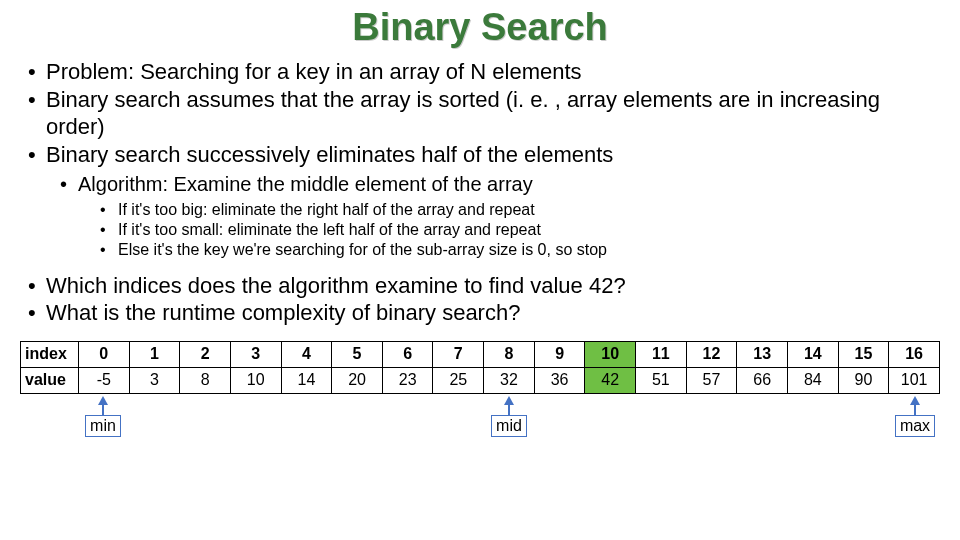 Image resolution: width=960 pixels, height=540 pixels. What do you see at coordinates (500, 184) in the screenshot?
I see `algorithm-bullets: Algorithm: Examine the middle element of…` at bounding box center [500, 184].